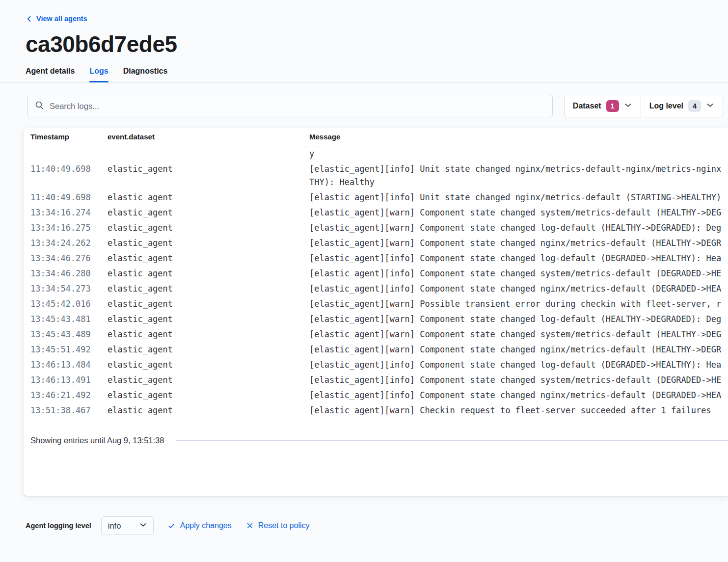  What do you see at coordinates (376, 365) in the screenshot?
I see `table-row: 13:46:13.484elastic_agent[elastic_agent]…` at bounding box center [376, 365].